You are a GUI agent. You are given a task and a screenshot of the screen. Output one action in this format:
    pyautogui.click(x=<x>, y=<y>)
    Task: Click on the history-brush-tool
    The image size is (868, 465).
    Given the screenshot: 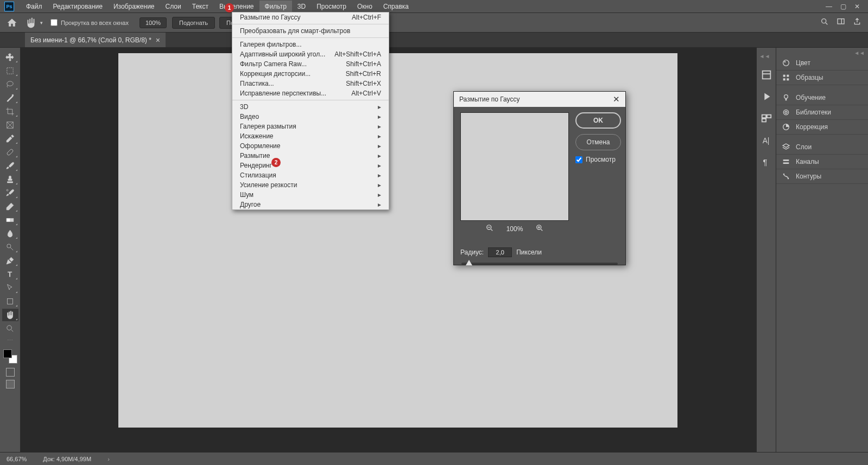 What is the action you would take?
    pyautogui.click(x=10, y=193)
    